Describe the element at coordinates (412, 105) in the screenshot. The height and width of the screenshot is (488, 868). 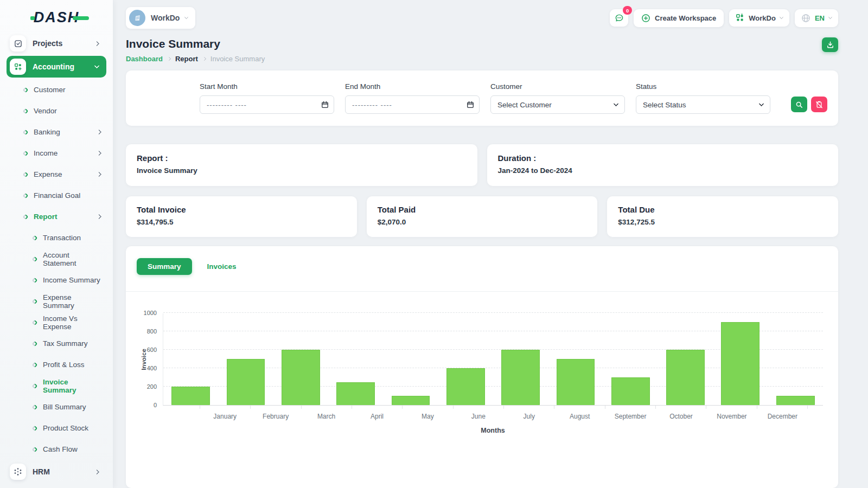
I see `end-month-input` at that location.